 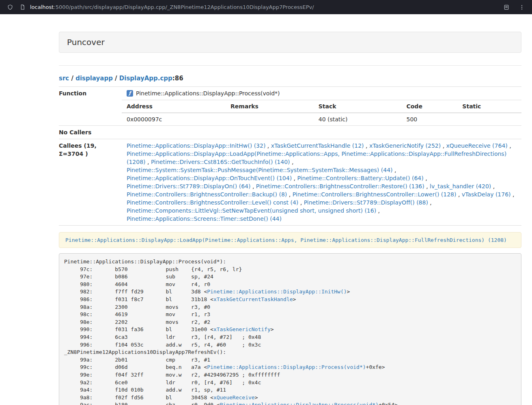 What do you see at coordinates (290, 308) in the screenshot?
I see `disasm-line: 98a: 2300 movs r3, #0` at bounding box center [290, 308].